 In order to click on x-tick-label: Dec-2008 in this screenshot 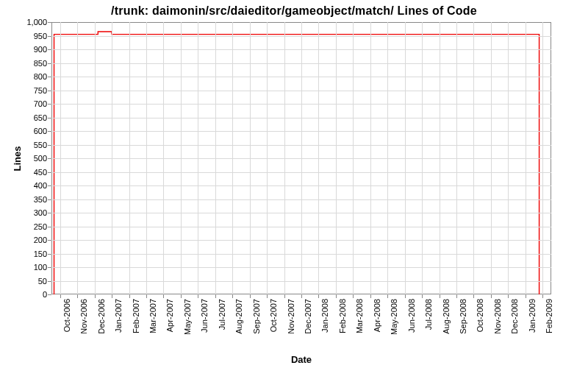, I will do `click(514, 316)`.